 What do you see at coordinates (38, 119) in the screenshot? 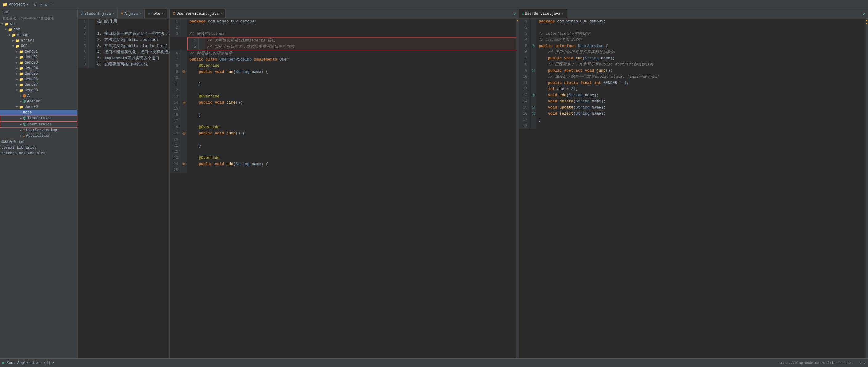
I see `sidebar-item-TimeService: ▶ Ⓘ TimeService` at bounding box center [38, 119].